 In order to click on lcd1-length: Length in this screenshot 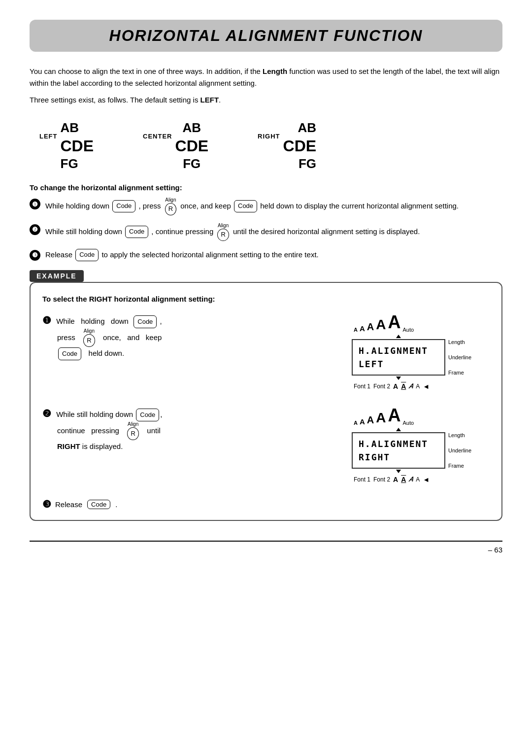, I will do `click(460, 342)`.